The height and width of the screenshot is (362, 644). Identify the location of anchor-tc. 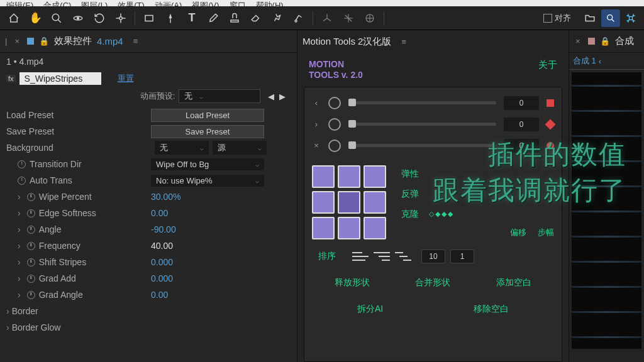
(349, 177).